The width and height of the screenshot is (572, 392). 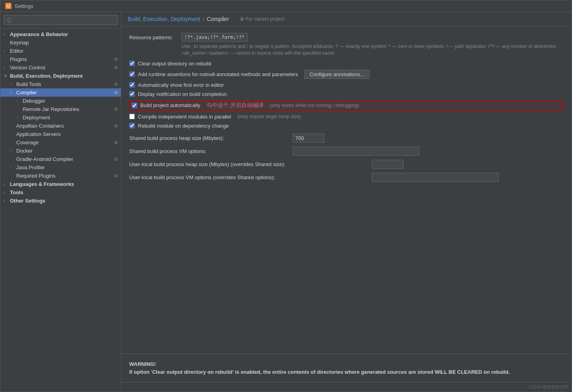 I want to click on search-input, so click(x=61, y=20).